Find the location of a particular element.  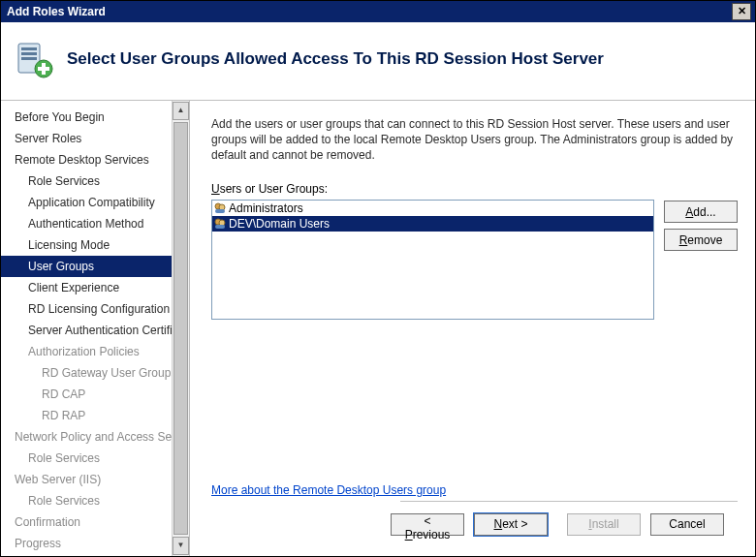

list-label-tail: sers or User Groups: is located at coordinates (273, 189).